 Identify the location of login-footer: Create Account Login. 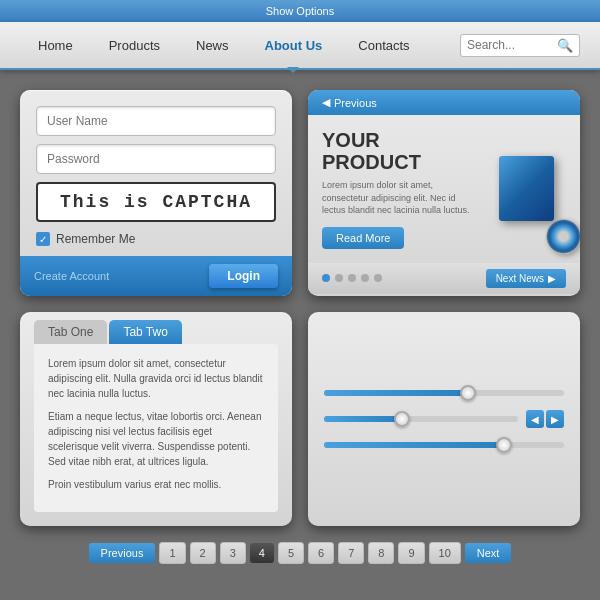
(156, 276).